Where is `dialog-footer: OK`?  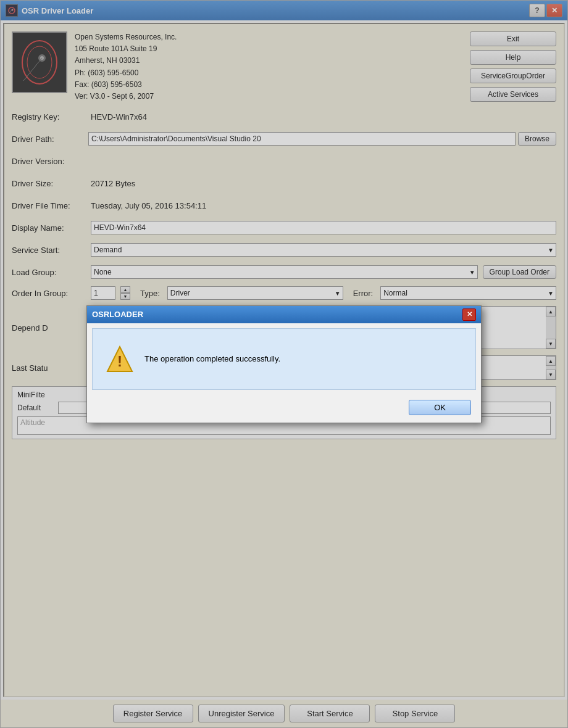
dialog-footer: OK is located at coordinates (284, 408).